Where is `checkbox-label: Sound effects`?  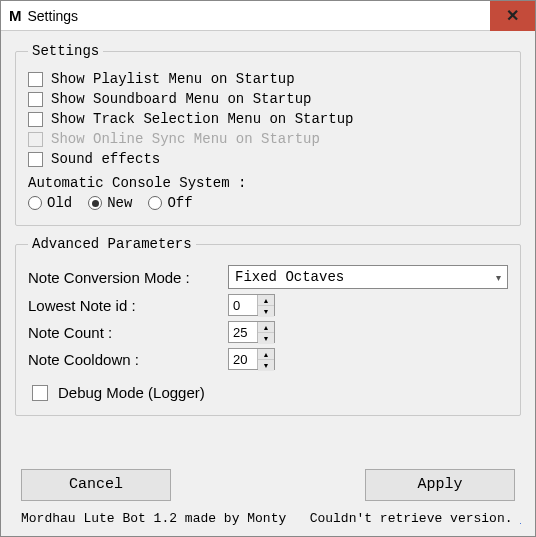 checkbox-label: Sound effects is located at coordinates (106, 159).